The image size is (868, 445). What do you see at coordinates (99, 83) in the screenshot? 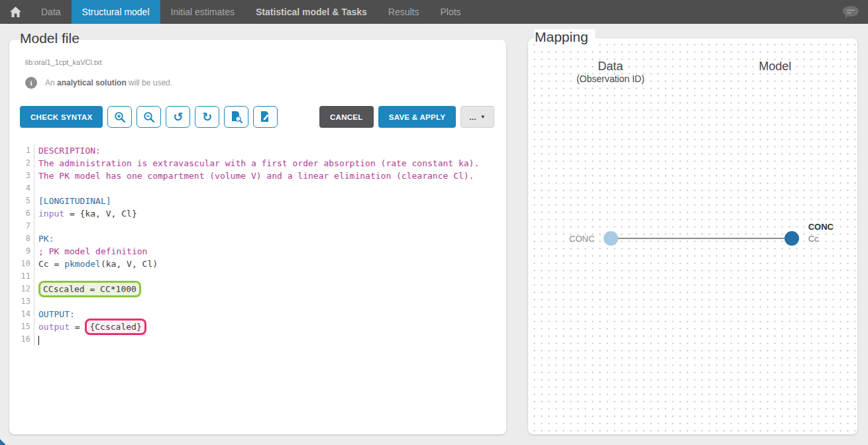
I see `analytical-solution-note: i An analytical solution will be used.` at bounding box center [99, 83].